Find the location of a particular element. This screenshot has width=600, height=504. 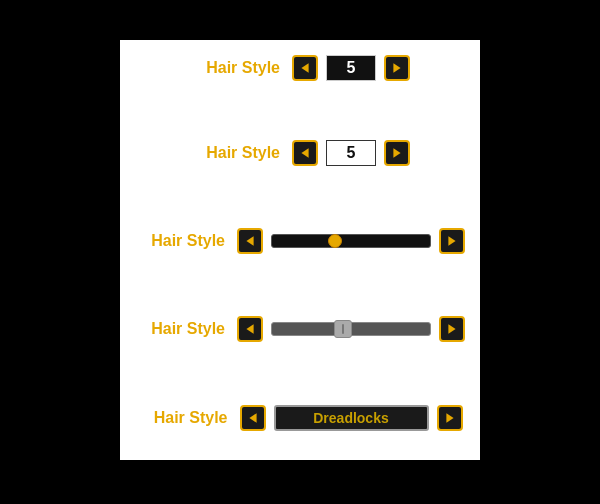

prev-button-row3 is located at coordinates (250, 241).